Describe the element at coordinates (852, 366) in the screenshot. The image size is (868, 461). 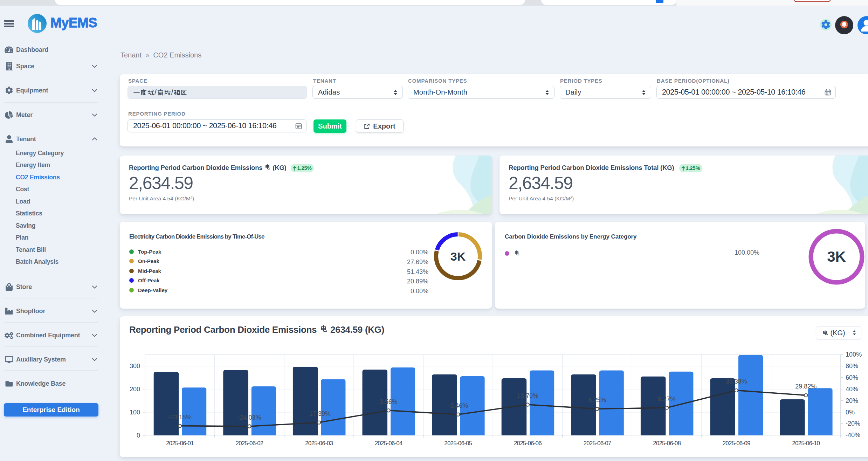
I see `svg-text: 80%` at that location.